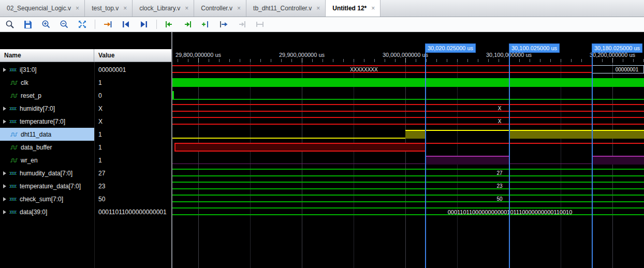 The width and height of the screenshot is (644, 268). What do you see at coordinates (353, 8) in the screenshot?
I see `tab-untitled-12: Untitled 12*` at bounding box center [353, 8].